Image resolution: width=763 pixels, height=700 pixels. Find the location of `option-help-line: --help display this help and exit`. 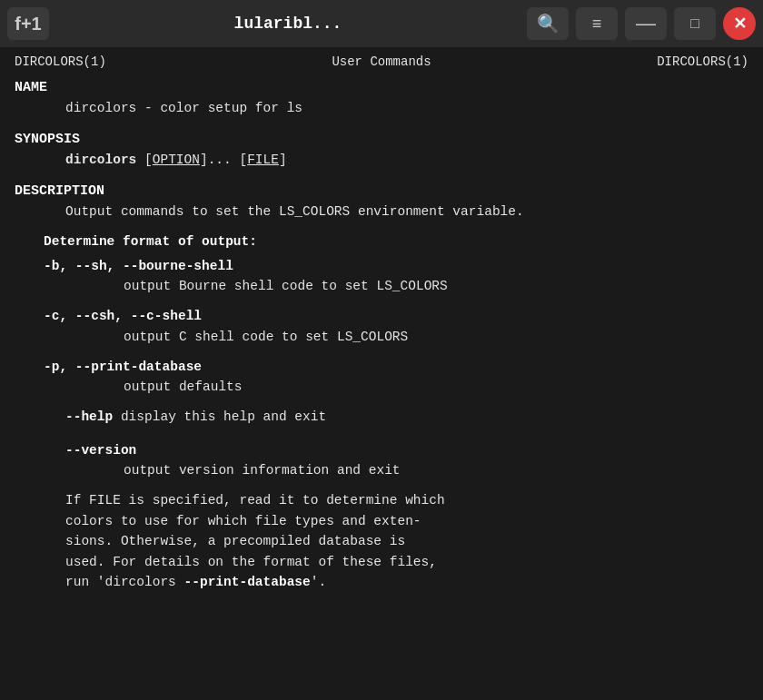

option-help-line: --help display this help and exit is located at coordinates (382, 418).